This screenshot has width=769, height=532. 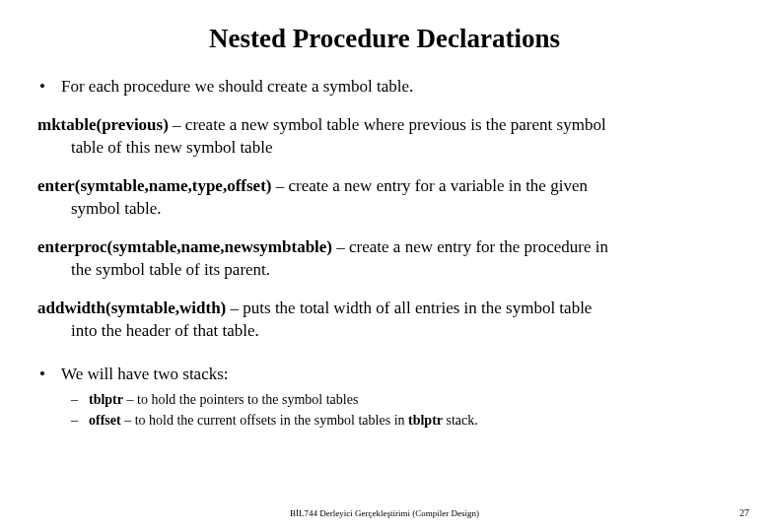 I want to click on bullet-item: • For each procedure we should create a …, so click(x=384, y=87).